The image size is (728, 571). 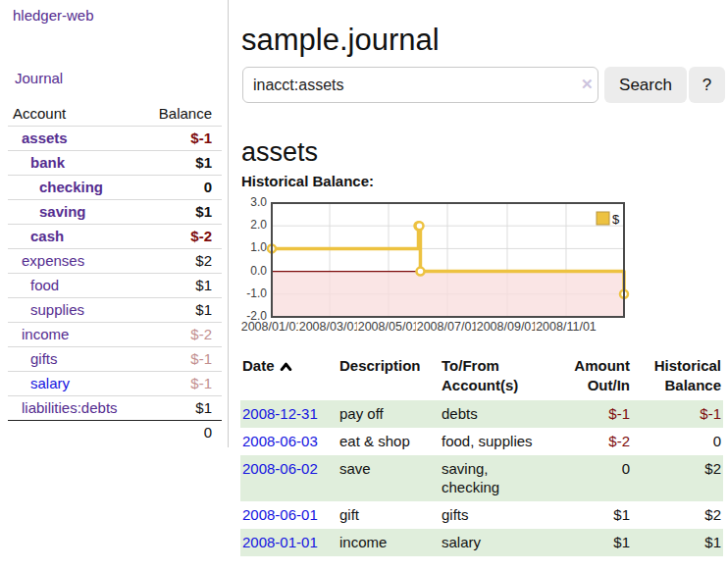 What do you see at coordinates (281, 542) in the screenshot?
I see `transaction-date-link: 2008-01-01` at bounding box center [281, 542].